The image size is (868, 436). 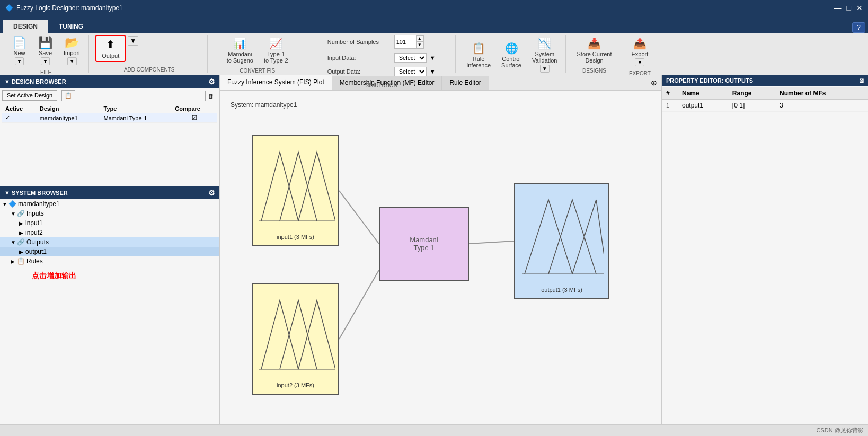 I want to click on tab-bar: DESIGN TUNING ?, so click(x=434, y=24).